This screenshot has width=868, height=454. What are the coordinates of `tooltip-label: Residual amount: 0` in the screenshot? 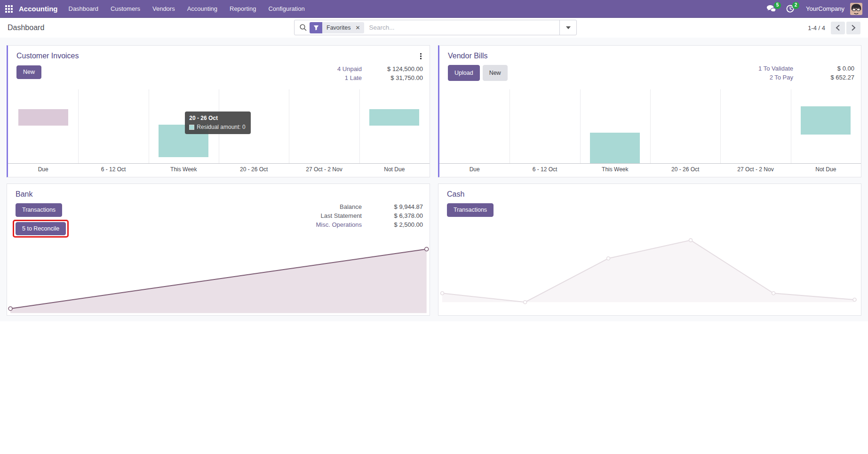 It's located at (221, 127).